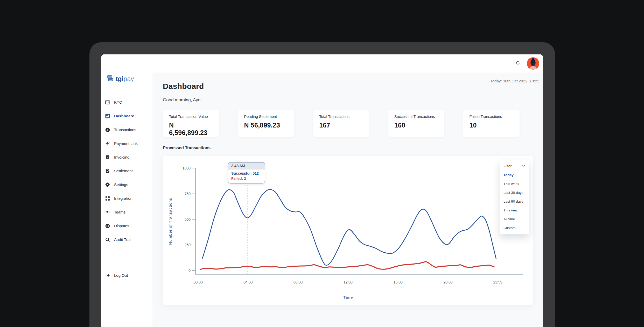 This screenshot has width=644, height=327. Describe the element at coordinates (248, 282) in the screenshot. I see `svg-text: 04:00` at that location.